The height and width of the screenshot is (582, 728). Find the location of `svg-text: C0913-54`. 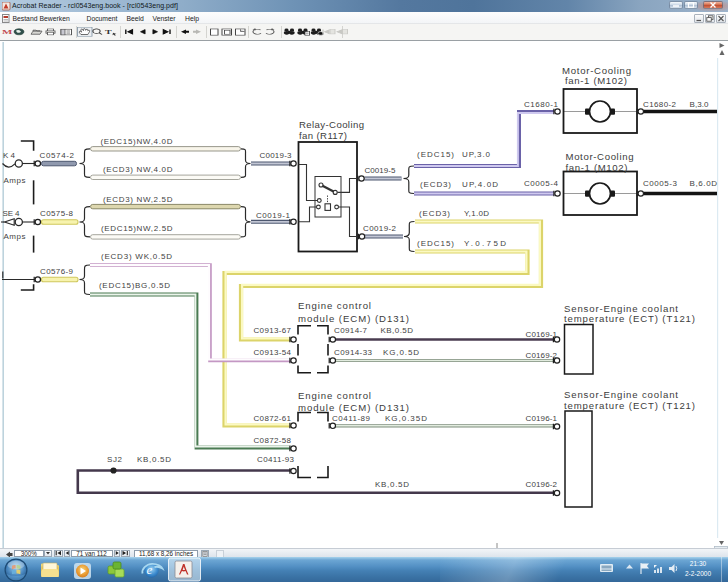

svg-text: C0913-54 is located at coordinates (273, 352).